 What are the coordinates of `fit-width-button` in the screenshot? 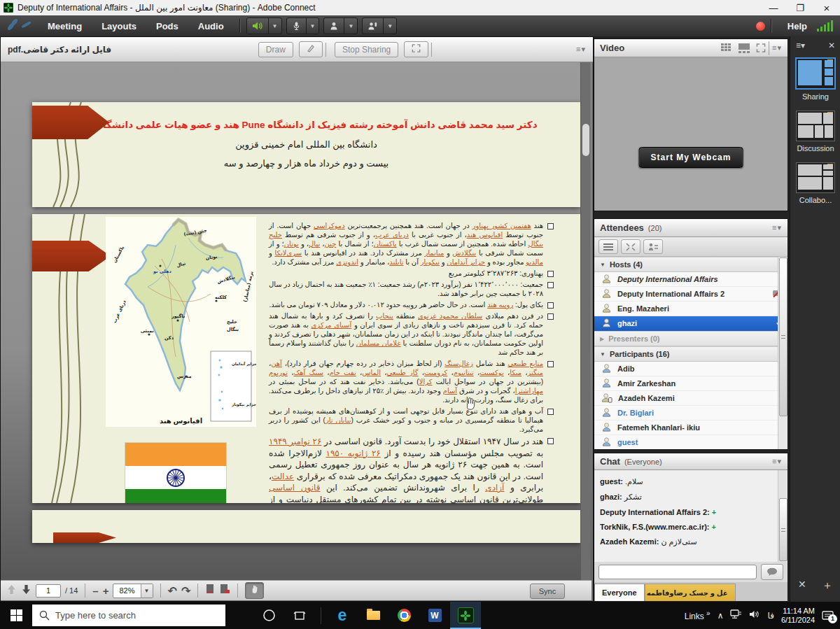 It's located at (225, 591).